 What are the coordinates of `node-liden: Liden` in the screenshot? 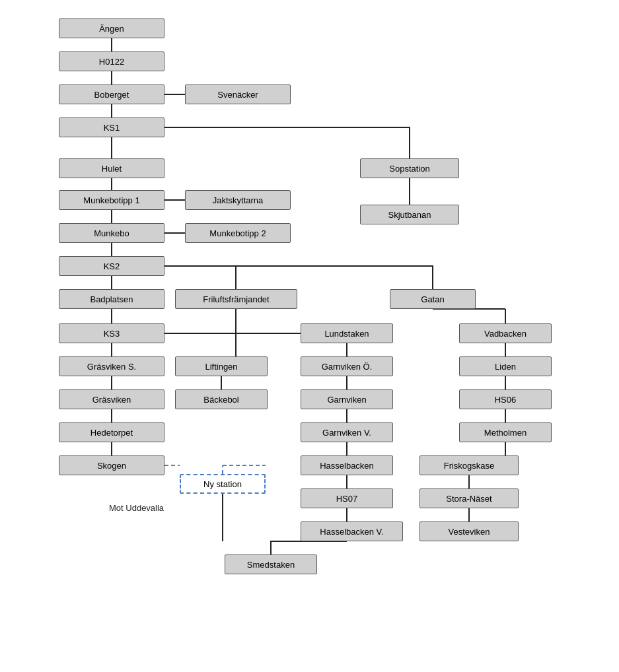 It's located at (505, 366).